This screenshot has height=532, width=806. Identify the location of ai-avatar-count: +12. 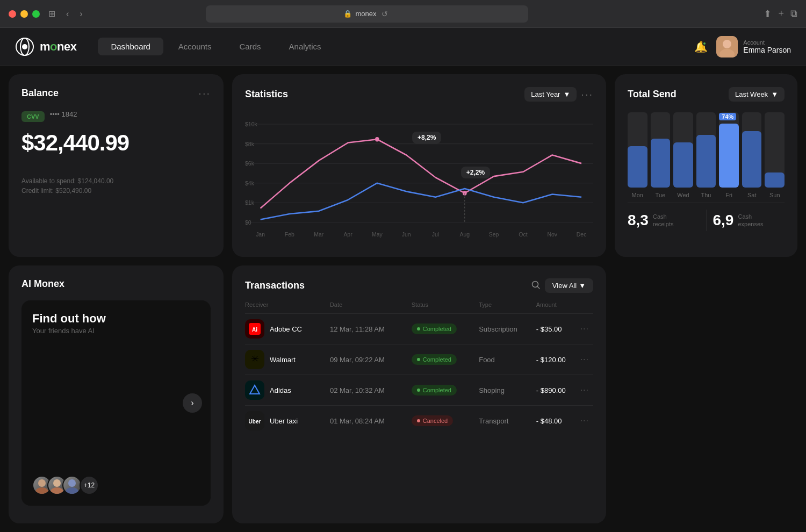
(89, 485).